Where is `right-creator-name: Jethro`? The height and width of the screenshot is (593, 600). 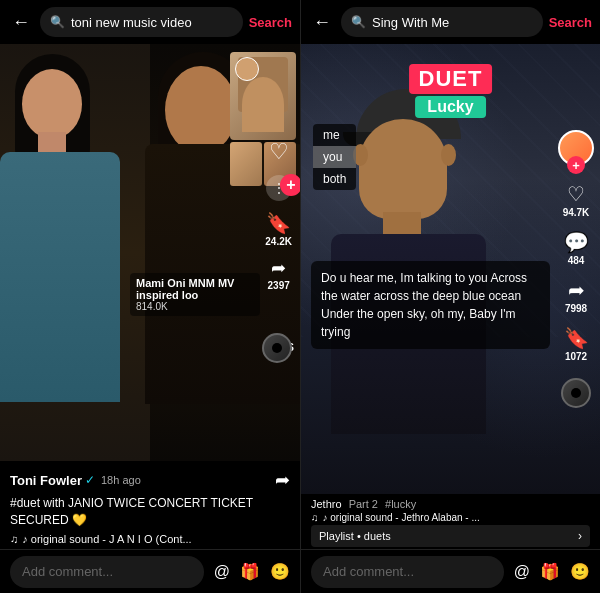 right-creator-name: Jethro is located at coordinates (326, 504).